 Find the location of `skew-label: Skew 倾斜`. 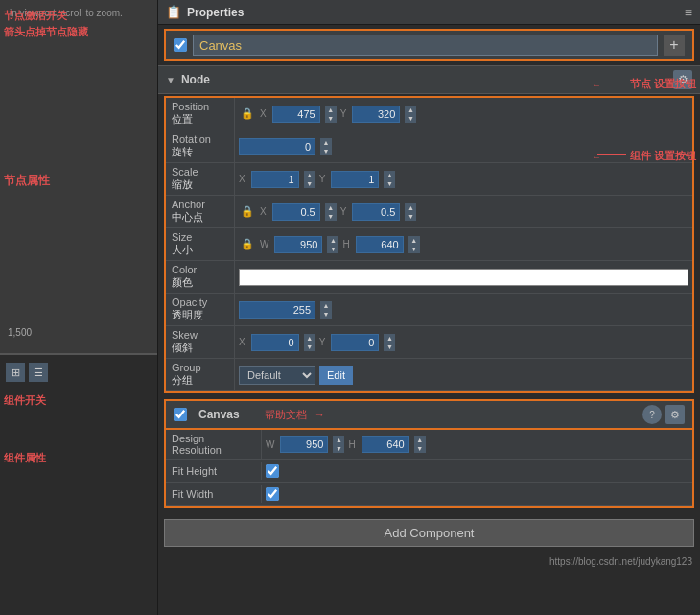

skew-label: Skew 倾斜 is located at coordinates (200, 342).